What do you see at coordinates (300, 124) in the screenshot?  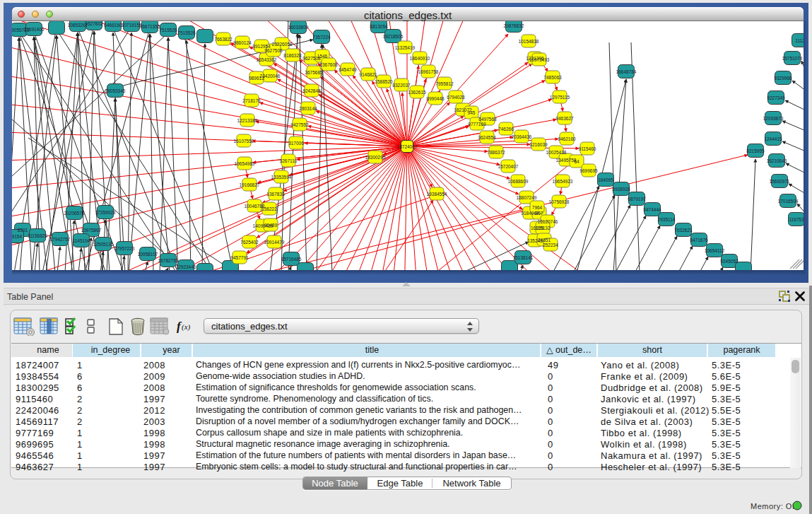 I see `svg-text: 9427552` at bounding box center [300, 124].